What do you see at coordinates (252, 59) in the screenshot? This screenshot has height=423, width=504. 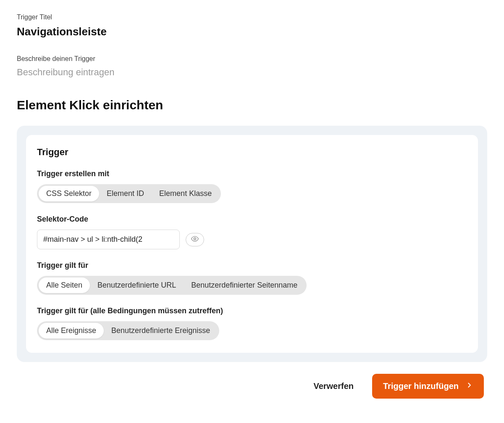 I see `trigger-description-label: Beschreibe deinen Trigger` at bounding box center [252, 59].